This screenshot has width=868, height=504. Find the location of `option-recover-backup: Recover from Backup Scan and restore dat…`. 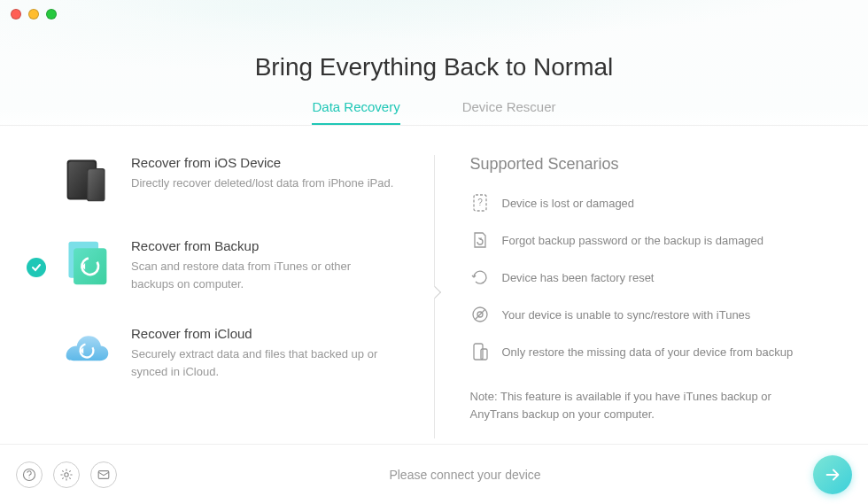

option-recover-backup: Recover from Backup Scan and restore dat… is located at coordinates (235, 266).